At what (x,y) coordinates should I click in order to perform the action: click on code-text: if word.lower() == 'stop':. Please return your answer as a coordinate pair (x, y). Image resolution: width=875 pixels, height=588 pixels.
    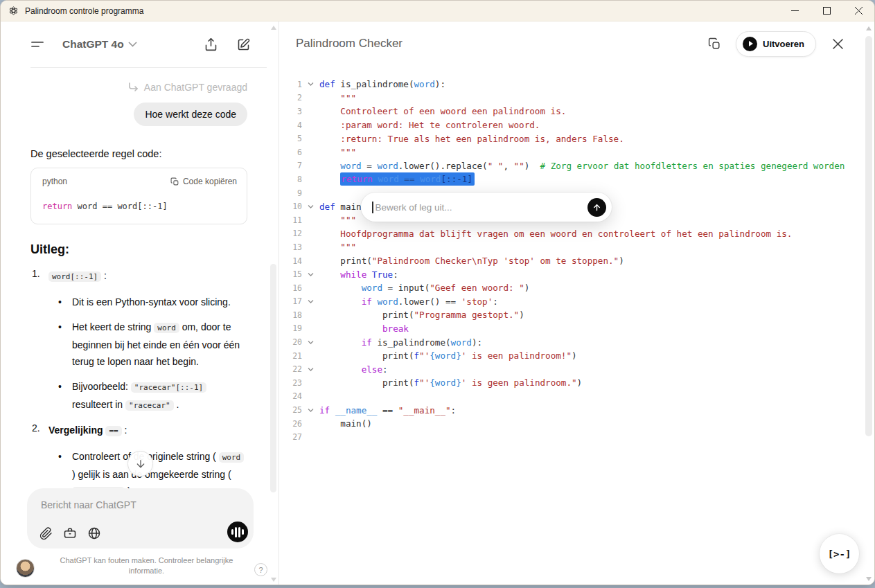
    Looking at the image, I should click on (592, 302).